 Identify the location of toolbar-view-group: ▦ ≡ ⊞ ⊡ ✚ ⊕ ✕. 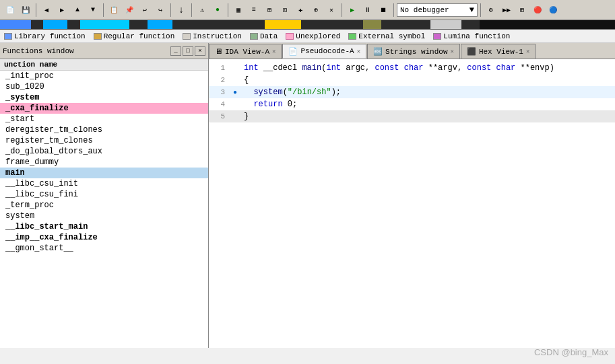
(285, 10).